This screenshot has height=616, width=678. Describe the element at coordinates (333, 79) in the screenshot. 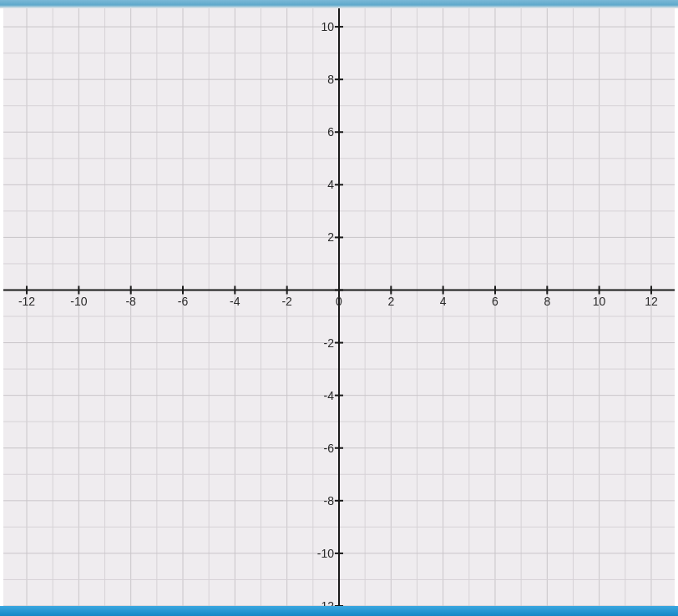

I see `y-tick-label: 8` at that location.